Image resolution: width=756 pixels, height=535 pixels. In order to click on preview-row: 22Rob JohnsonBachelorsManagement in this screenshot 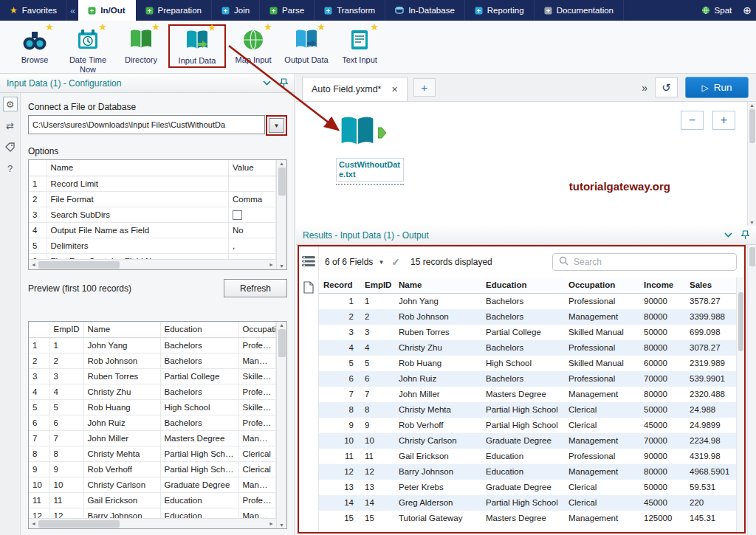, I will do `click(152, 360)`.